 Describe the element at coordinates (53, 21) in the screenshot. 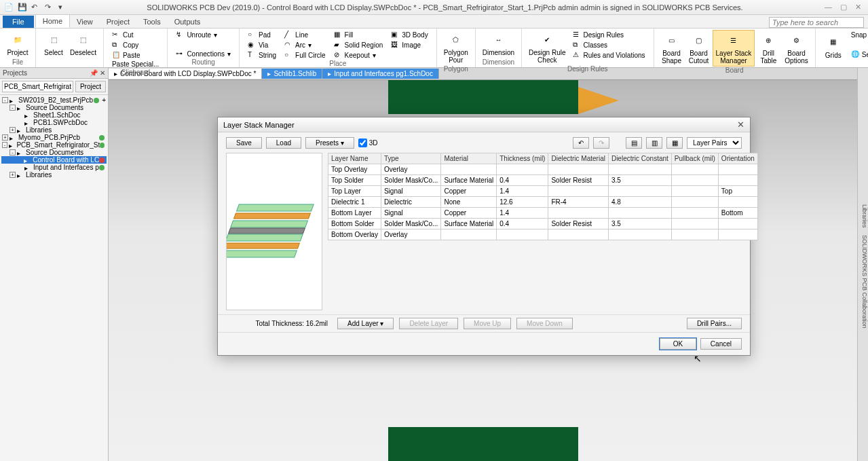

I see `tab-home: Home` at that location.